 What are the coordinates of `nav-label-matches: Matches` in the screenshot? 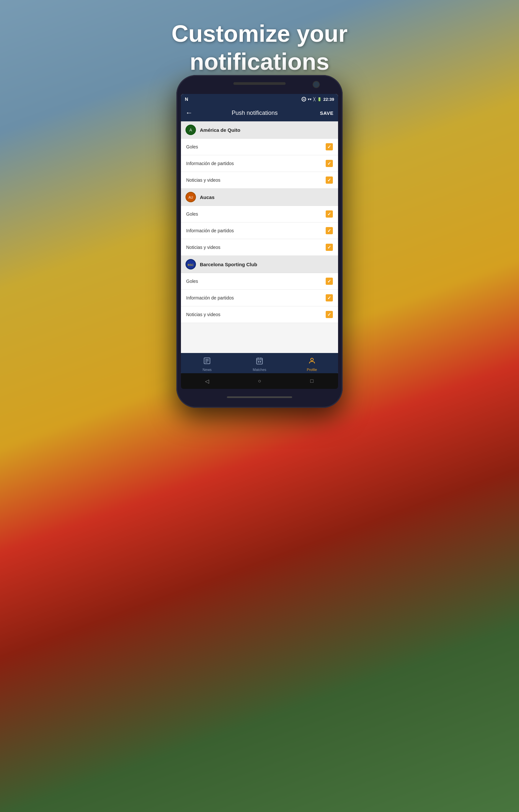 It's located at (260, 370).